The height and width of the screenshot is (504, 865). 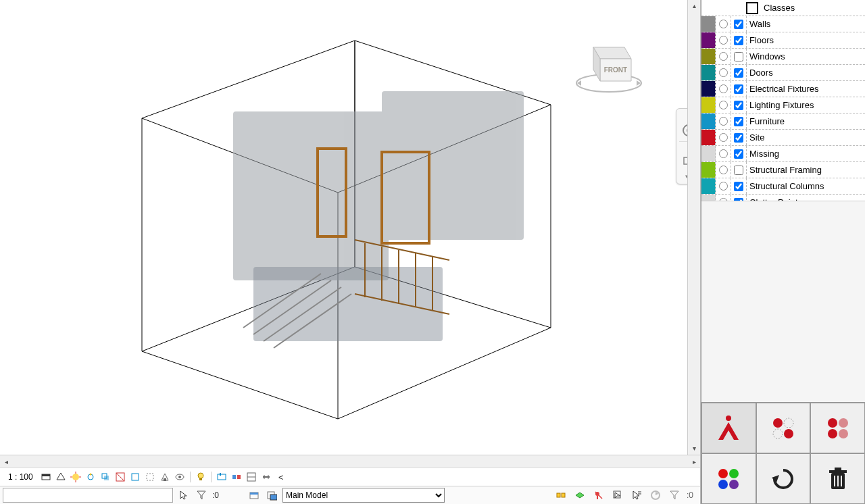 What do you see at coordinates (105, 477) in the screenshot?
I see `shadows-icon` at bounding box center [105, 477].